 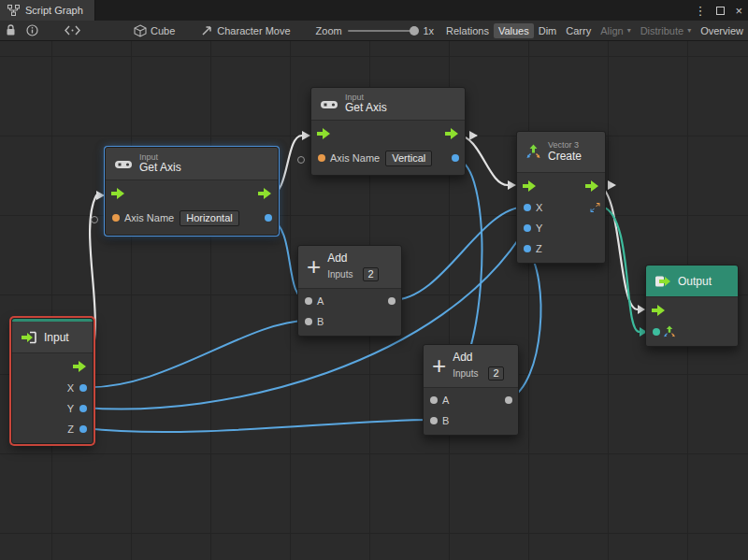 I want to click on overview-button: Overview, so click(x=722, y=31).